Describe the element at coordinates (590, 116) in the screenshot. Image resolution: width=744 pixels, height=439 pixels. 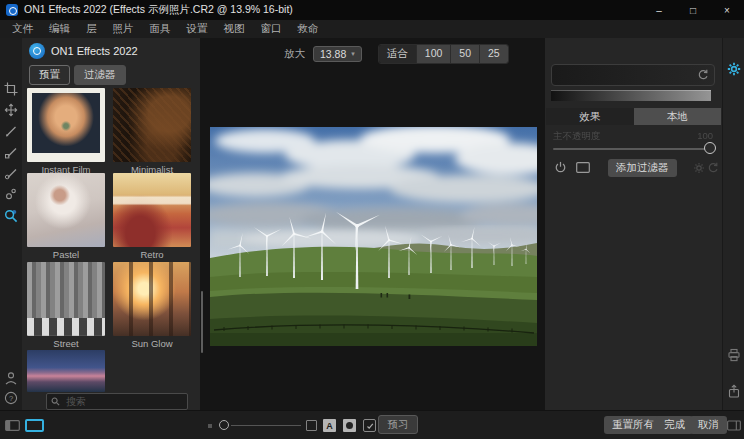
I see `tab-effects: 效果` at that location.